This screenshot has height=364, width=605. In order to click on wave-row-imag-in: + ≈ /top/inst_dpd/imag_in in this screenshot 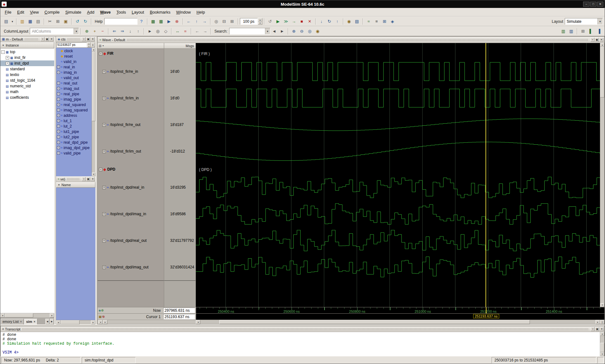, I will do `click(131, 214)`.